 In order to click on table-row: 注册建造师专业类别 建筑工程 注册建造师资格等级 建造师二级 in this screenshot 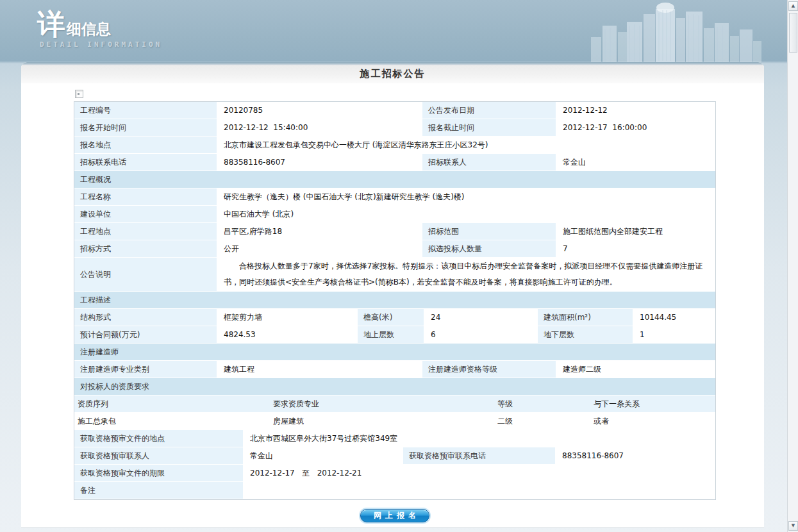, I will do `click(395, 369)`.